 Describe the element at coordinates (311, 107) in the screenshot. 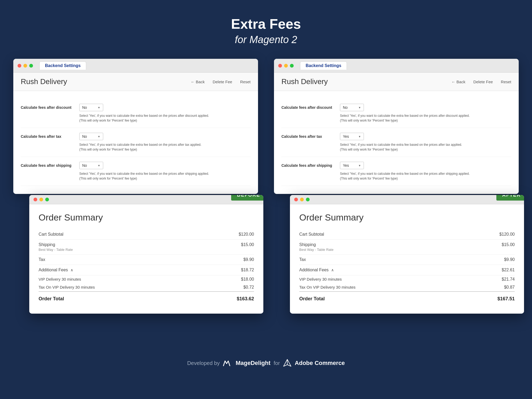

I see `form-label-0: Calculate fees after discount` at that location.